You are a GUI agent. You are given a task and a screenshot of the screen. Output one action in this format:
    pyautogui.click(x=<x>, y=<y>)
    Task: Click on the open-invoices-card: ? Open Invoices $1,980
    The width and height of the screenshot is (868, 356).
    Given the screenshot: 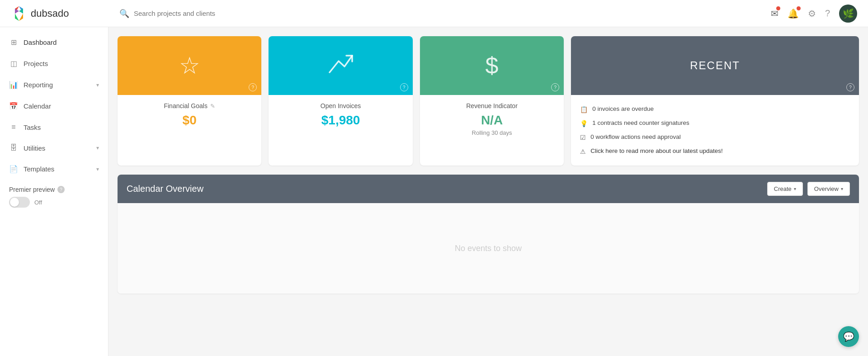 What is the action you would take?
    pyautogui.click(x=340, y=101)
    